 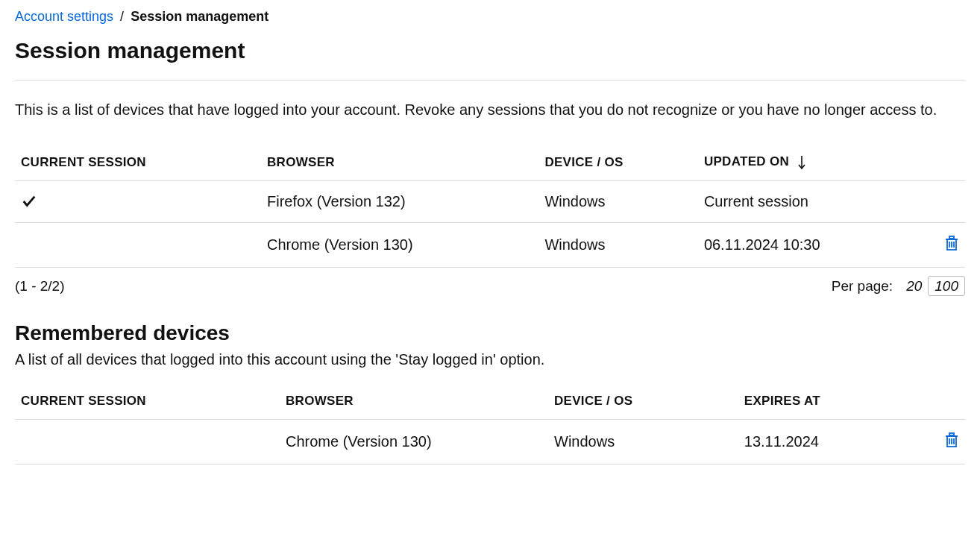 I want to click on breadcrumb-link-account-settings: Account settings, so click(x=64, y=16).